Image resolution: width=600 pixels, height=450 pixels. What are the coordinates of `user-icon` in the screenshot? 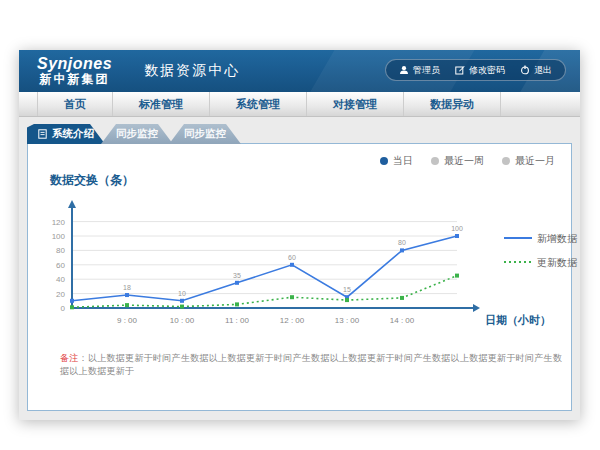 It's located at (404, 70).